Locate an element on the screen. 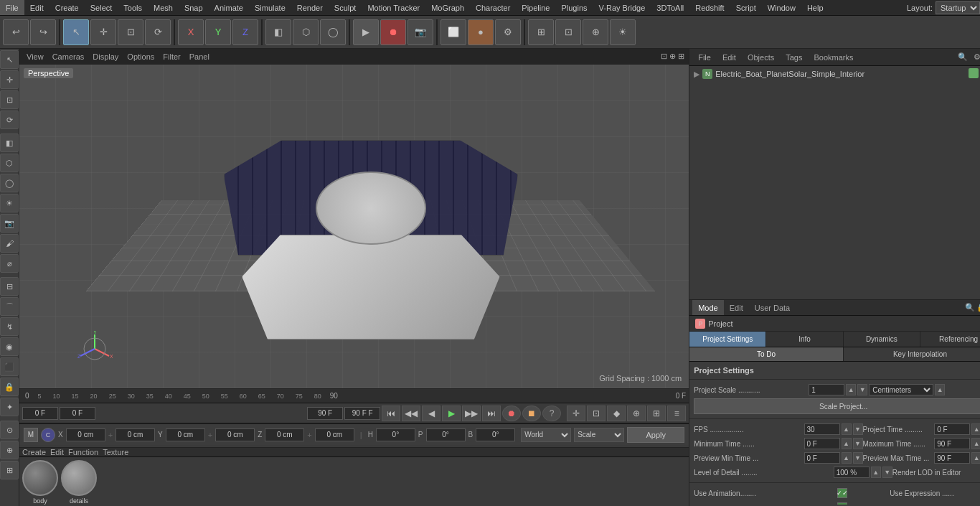 The height and width of the screenshot is (506, 980). pm-down: ▼ is located at coordinates (858, 458).